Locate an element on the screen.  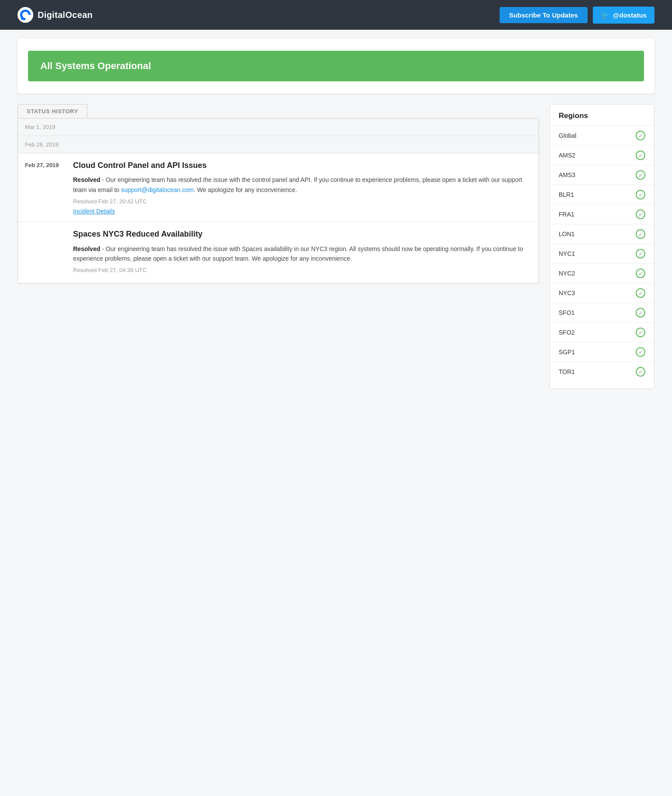
twitter-label: @dostatus is located at coordinates (630, 15).